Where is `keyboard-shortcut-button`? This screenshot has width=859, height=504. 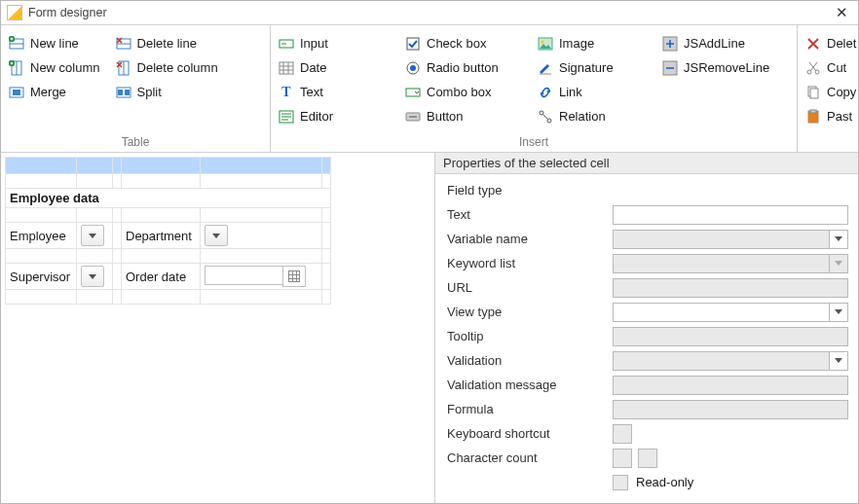 keyboard-shortcut-button is located at coordinates (622, 434).